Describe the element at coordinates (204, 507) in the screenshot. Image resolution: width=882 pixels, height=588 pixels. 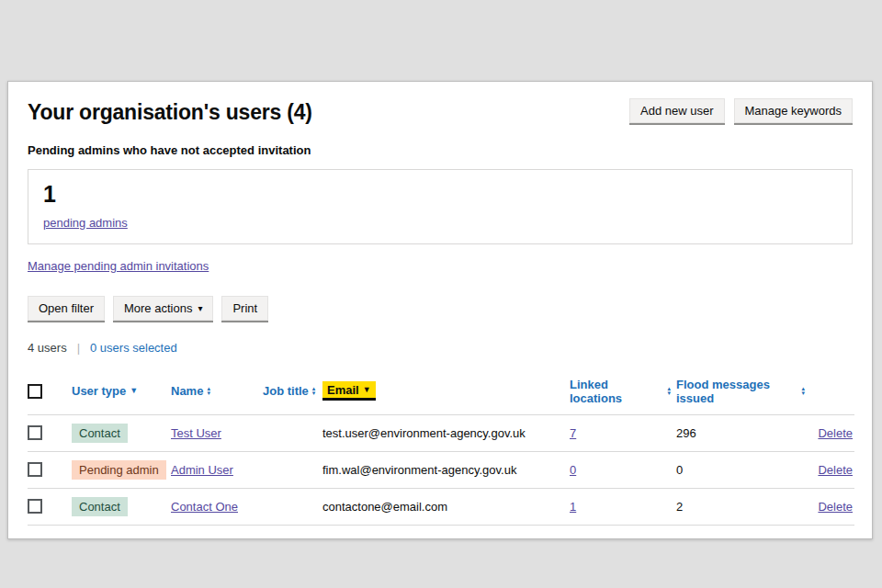
I see `user-name-link: Contact One` at that location.